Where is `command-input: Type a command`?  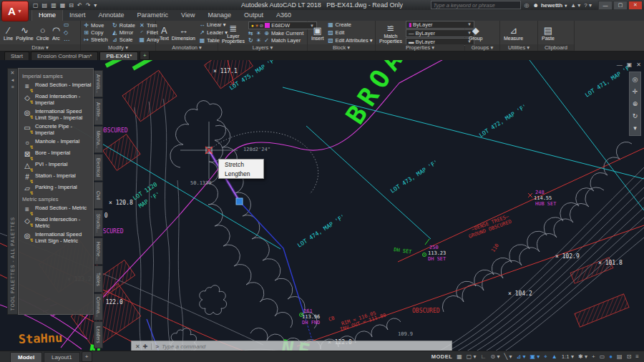
command-input: Type a command is located at coordinates (183, 346).